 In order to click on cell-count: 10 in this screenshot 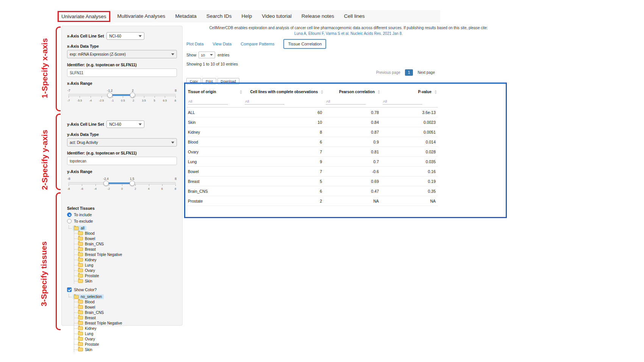, I will do `click(284, 122)`.